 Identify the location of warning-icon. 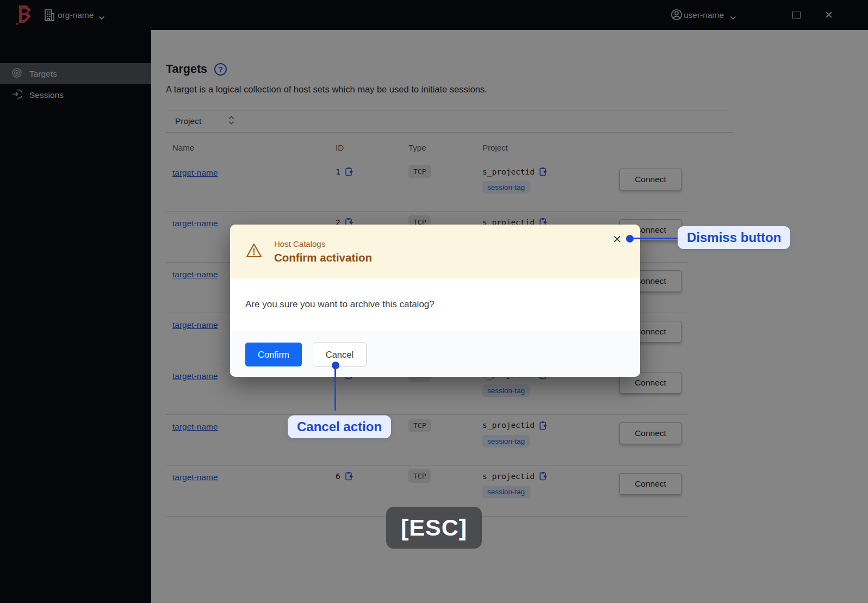
(254, 252).